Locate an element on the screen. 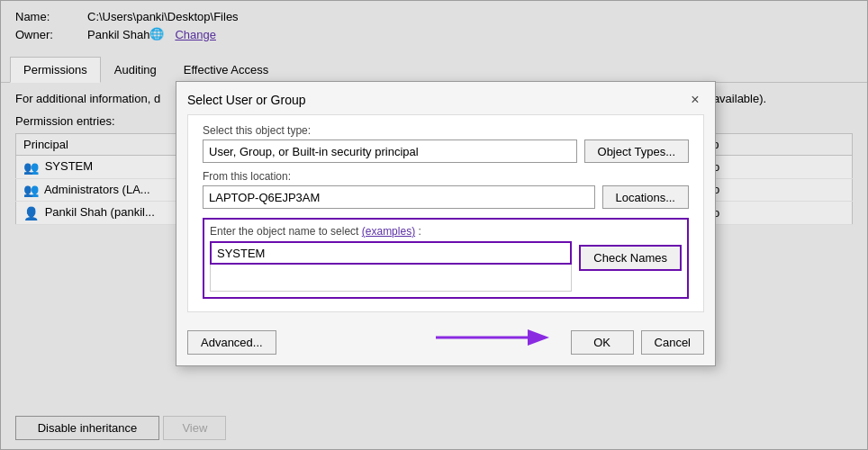 Image resolution: width=868 pixels, height=450 pixels. object-type-input is located at coordinates (390, 151).